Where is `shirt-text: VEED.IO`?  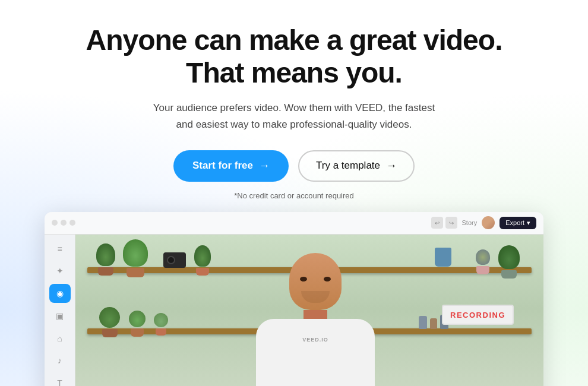 shirt-text: VEED.IO is located at coordinates (315, 340).